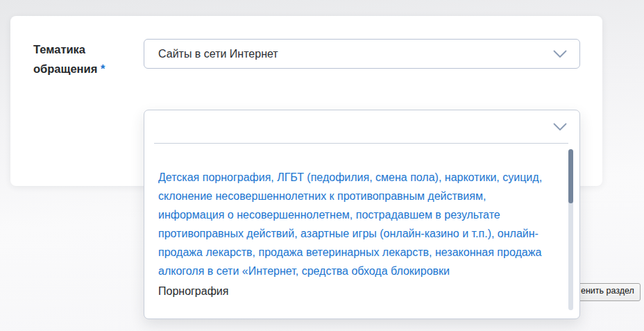  I want to click on field-label-text: Тематика обращения, so click(65, 59).